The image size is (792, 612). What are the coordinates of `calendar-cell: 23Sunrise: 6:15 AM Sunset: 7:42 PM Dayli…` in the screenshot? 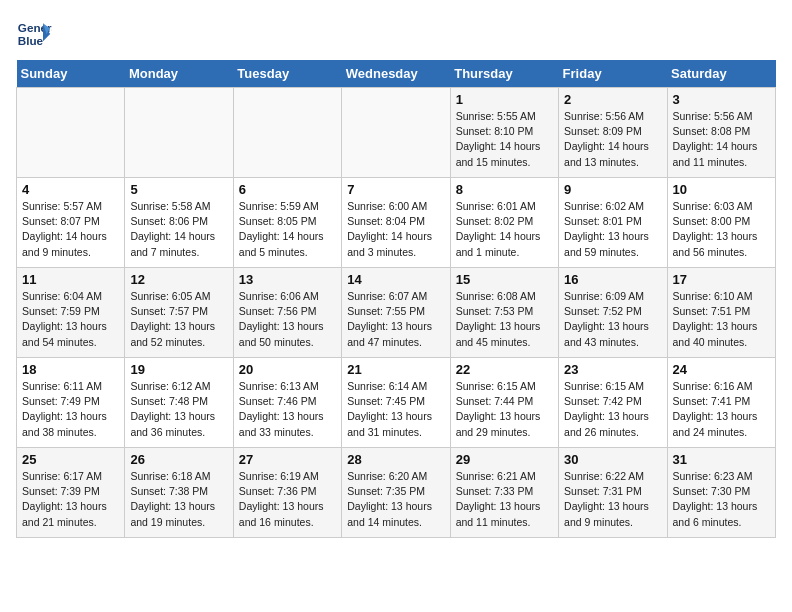 It's located at (613, 403).